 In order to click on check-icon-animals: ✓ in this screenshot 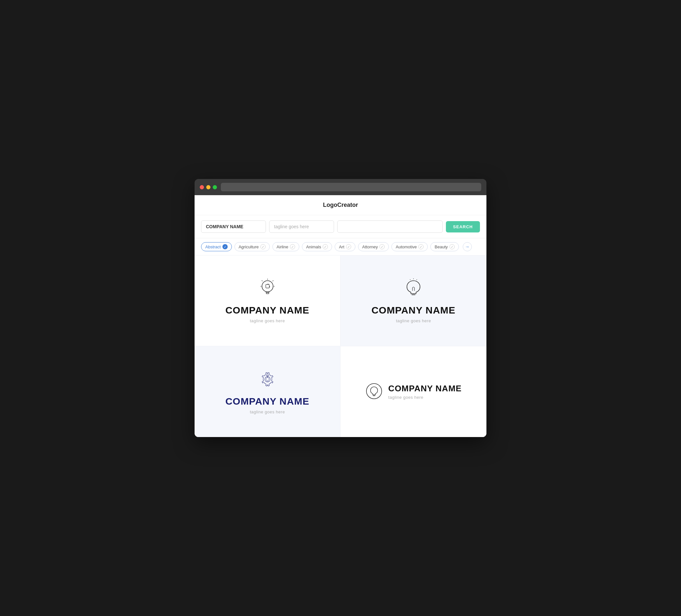, I will do `click(325, 247)`.